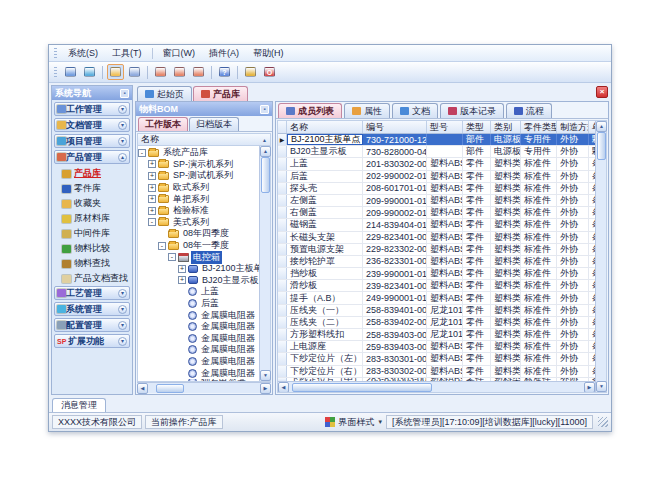 The height and width of the screenshot is (477, 660). Describe the element at coordinates (477, 127) in the screenshot. I see `column-header-类型: 类型` at that location.